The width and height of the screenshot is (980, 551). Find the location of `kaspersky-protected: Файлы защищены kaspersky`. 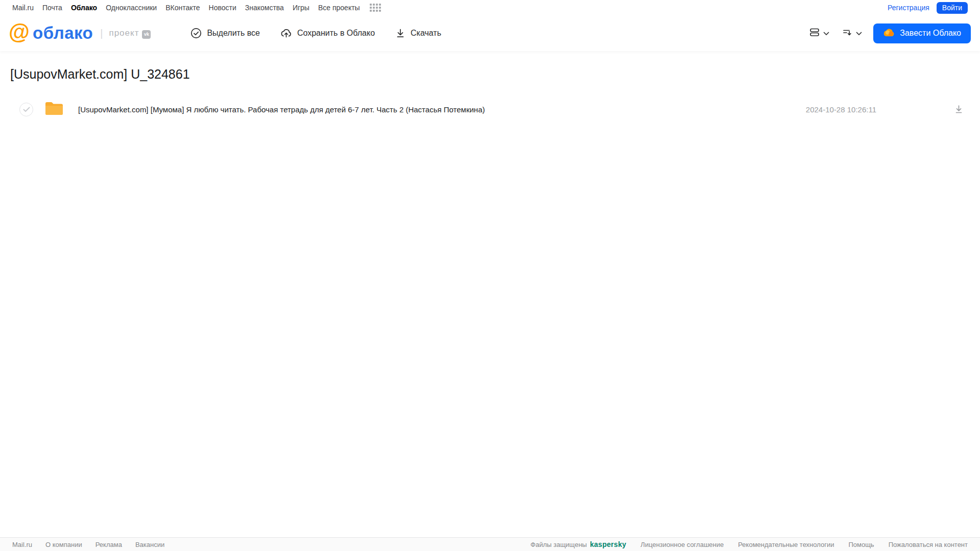

kaspersky-protected: Файлы защищены kaspersky is located at coordinates (579, 544).